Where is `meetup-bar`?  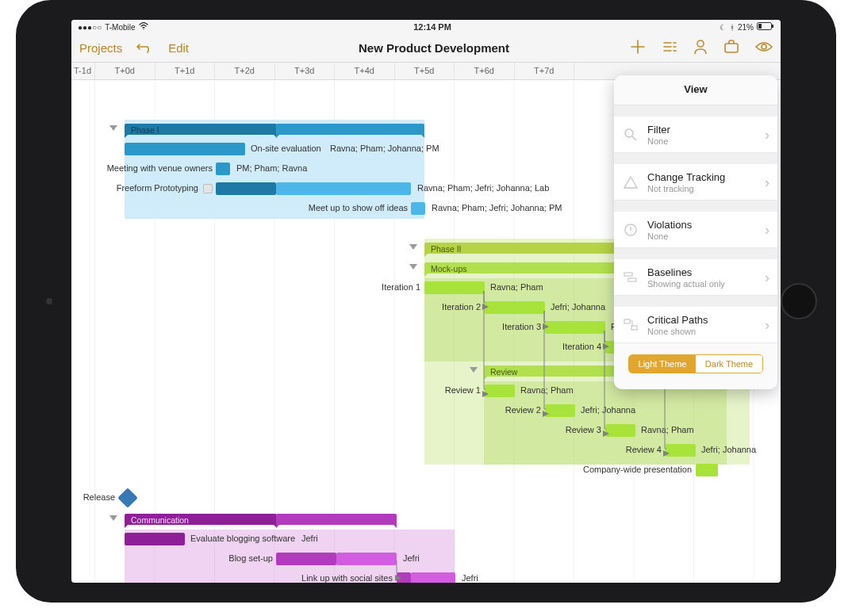
meetup-bar is located at coordinates (418, 209).